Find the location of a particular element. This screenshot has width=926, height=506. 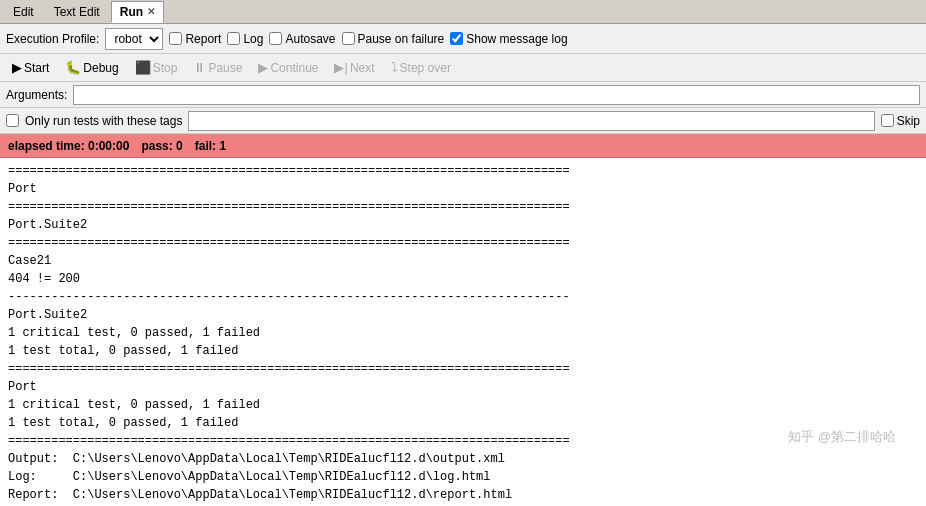

debug-label: Debug is located at coordinates (100, 68).